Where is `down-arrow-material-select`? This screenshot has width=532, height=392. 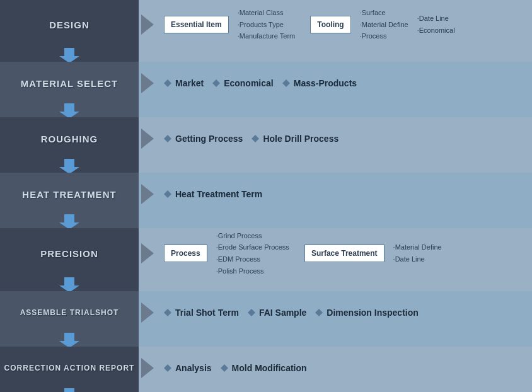
down-arrow-material-select is located at coordinates (266, 111).